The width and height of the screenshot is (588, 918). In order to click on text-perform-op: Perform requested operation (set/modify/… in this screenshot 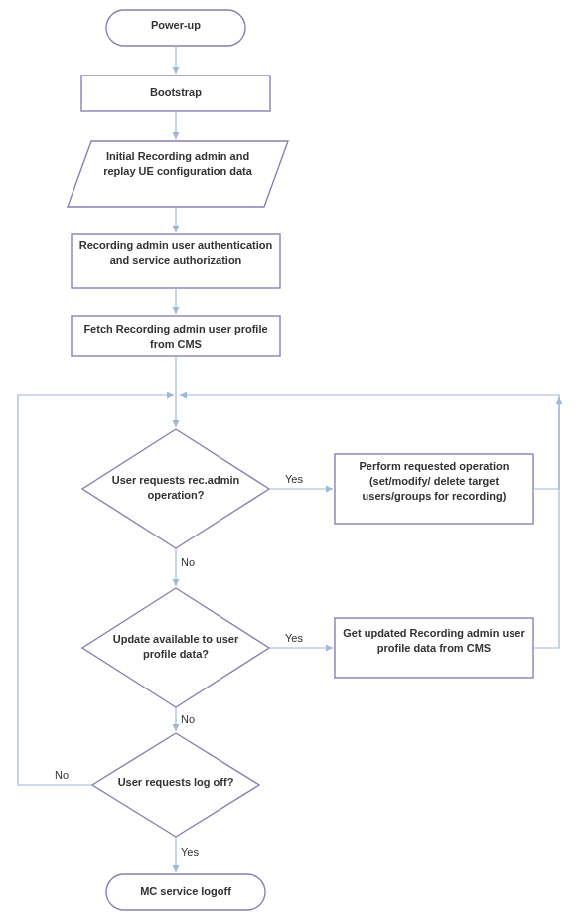, I will do `click(434, 481)`.